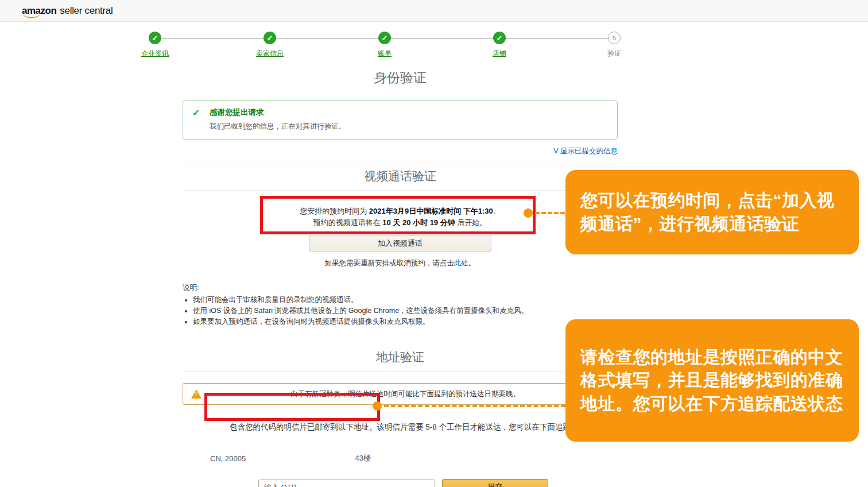  I want to click on step-seller-info: ✓ 卖家信息, so click(270, 45).